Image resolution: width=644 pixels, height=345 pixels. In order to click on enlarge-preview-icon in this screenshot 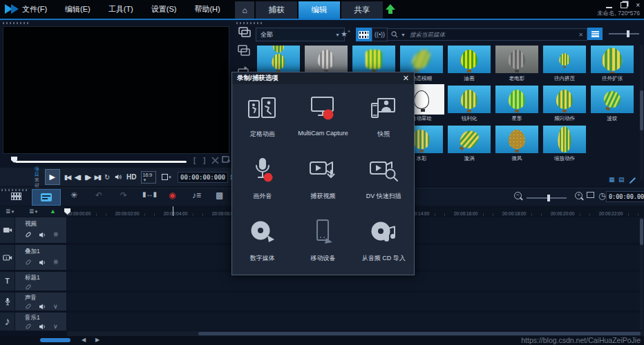, I will do `click(226, 160)`.